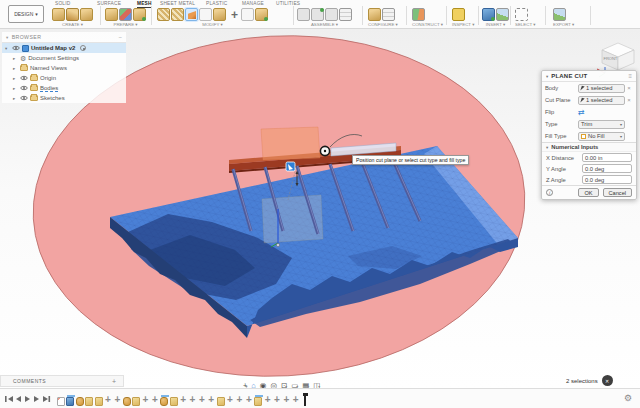  What do you see at coordinates (234, 14) in the screenshot?
I see `move-icon` at bounding box center [234, 14].